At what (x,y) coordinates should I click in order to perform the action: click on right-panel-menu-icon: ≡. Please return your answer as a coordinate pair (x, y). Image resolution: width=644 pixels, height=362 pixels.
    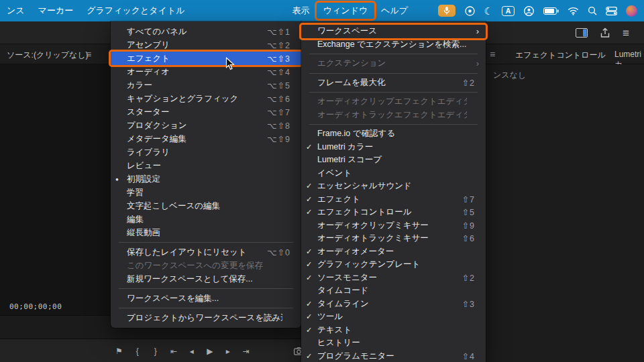
    Looking at the image, I should click on (492, 54).